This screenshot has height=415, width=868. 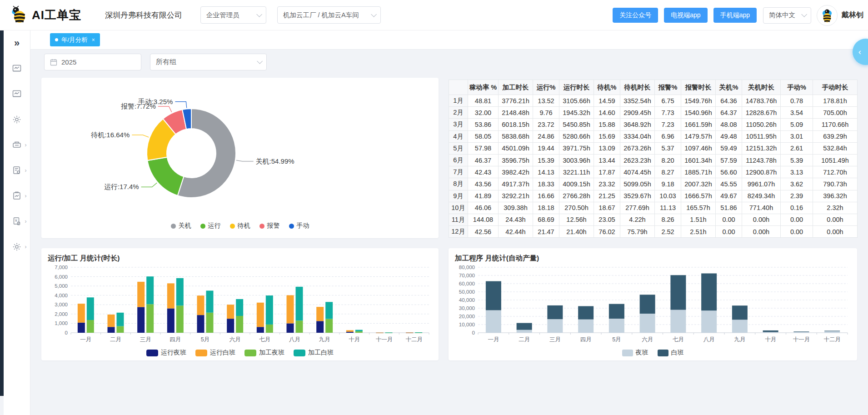 What do you see at coordinates (314, 353) in the screenshot?
I see `legend-item: 加工白班` at bounding box center [314, 353].